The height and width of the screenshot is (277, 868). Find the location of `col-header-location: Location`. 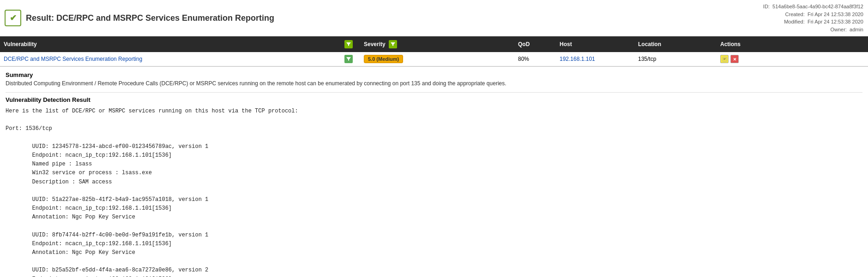

col-header-location: Location is located at coordinates (675, 44).